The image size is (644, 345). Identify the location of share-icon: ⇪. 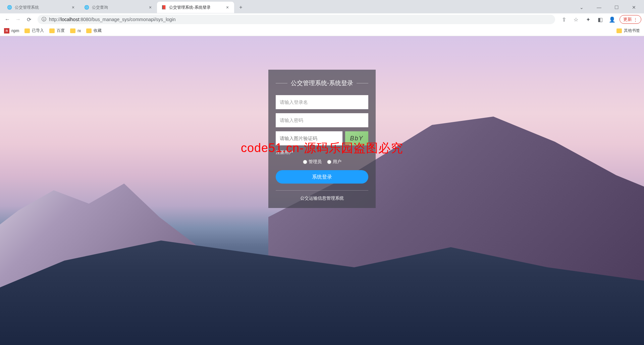
(564, 19).